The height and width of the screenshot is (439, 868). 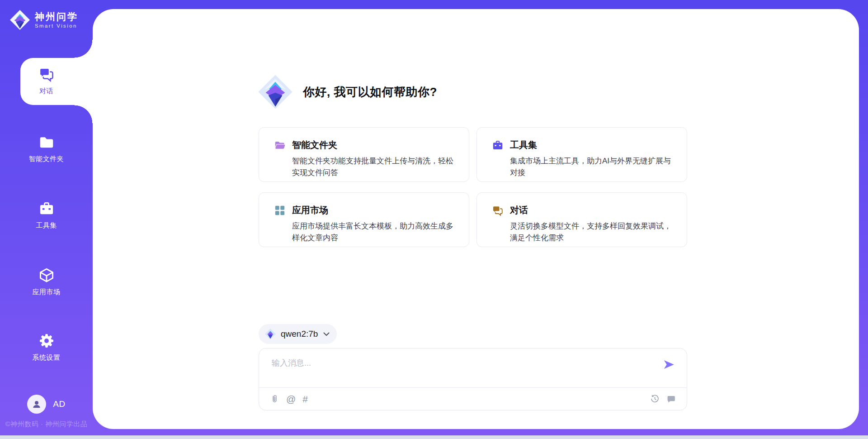 What do you see at coordinates (280, 145) in the screenshot?
I see `folder-open-icon` at bounding box center [280, 145].